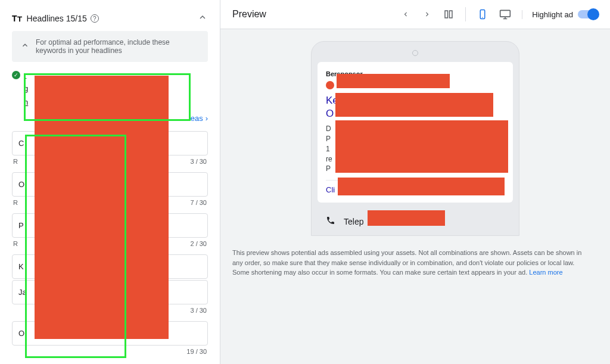 The width and height of the screenshot is (610, 364). I want to click on ad-title-line: O, so click(330, 113).